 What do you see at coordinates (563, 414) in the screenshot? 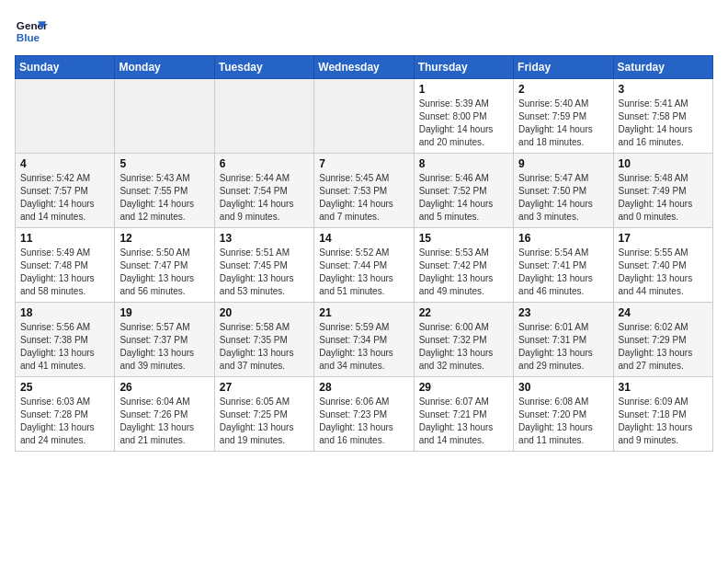
I see `calendar-cell: 30Sunrise: 6:08 AMSunset: 7:20 PMDayligh…` at bounding box center [563, 414].